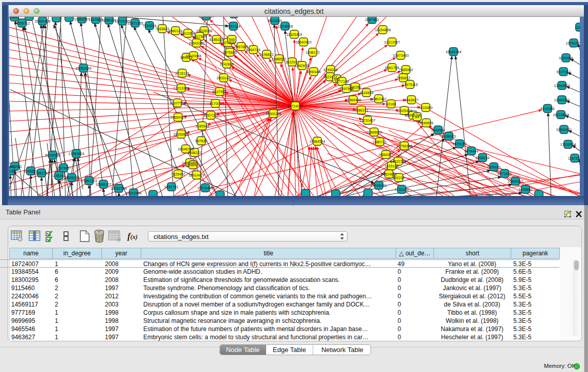 The image size is (588, 372). I want to click on svg-text: 10654112, so click(516, 181).